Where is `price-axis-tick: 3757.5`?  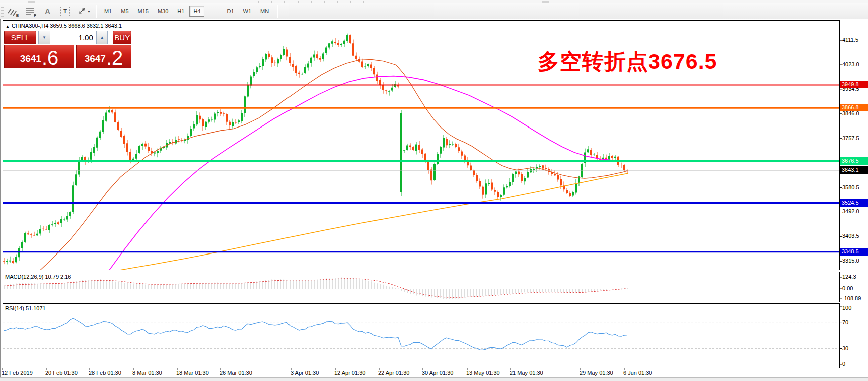 price-axis-tick: 3757.5 is located at coordinates (851, 138).